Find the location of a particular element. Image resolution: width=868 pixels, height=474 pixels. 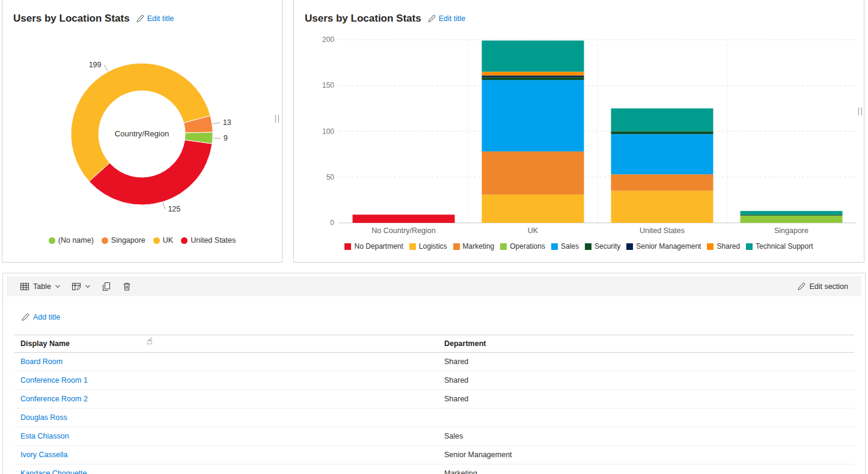

display-name-link: Esta Chiasson is located at coordinates (44, 436).